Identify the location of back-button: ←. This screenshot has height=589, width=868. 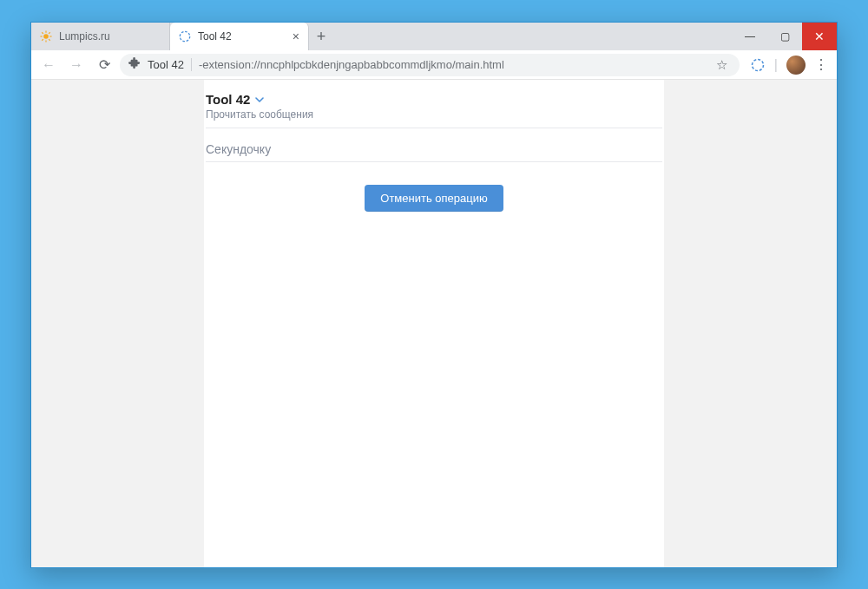
(49, 65).